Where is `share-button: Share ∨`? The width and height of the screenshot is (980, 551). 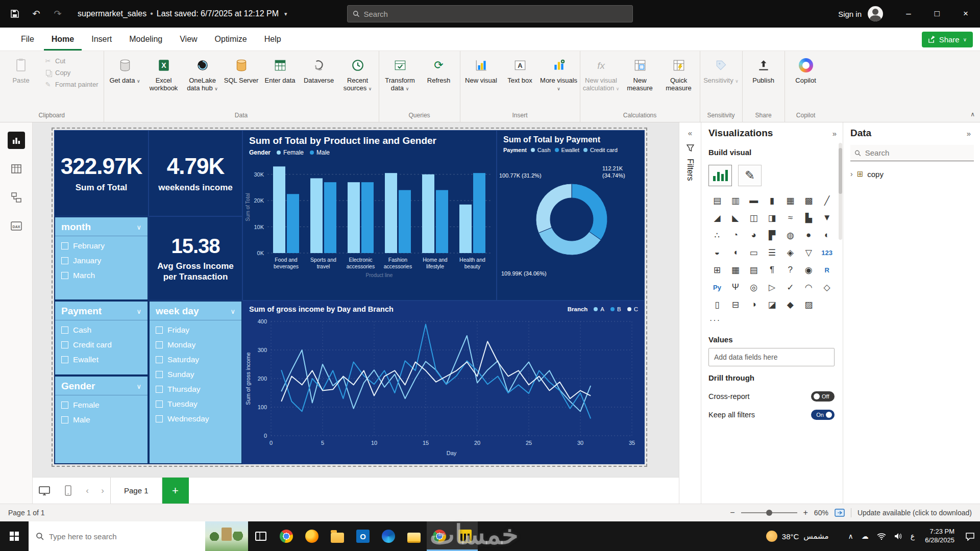 share-button: Share ∨ is located at coordinates (947, 40).